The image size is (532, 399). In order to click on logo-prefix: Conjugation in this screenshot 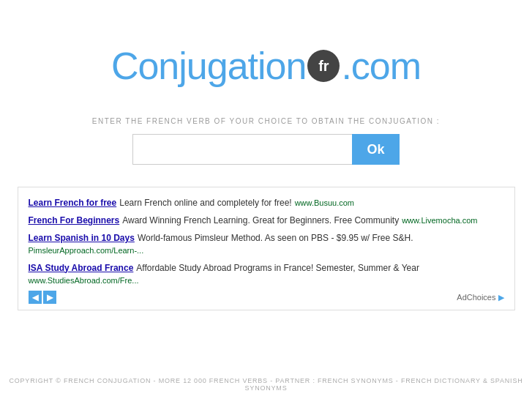, I will do `click(209, 66)`.